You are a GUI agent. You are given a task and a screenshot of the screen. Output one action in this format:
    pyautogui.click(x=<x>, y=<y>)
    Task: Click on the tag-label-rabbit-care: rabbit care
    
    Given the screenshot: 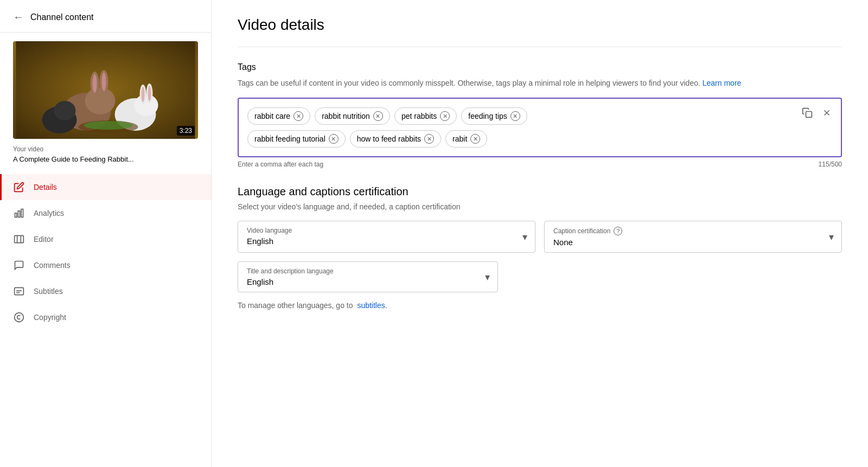 What is the action you would take?
    pyautogui.click(x=272, y=116)
    